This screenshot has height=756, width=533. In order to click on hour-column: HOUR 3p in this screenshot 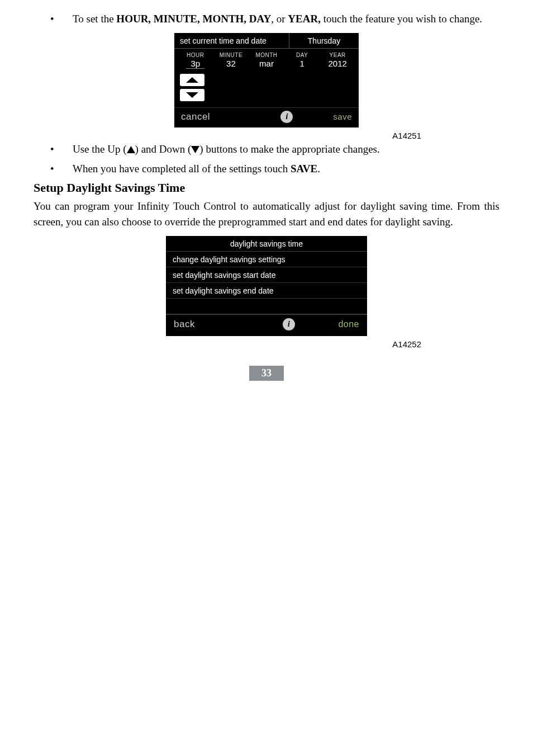, I will do `click(196, 60)`.